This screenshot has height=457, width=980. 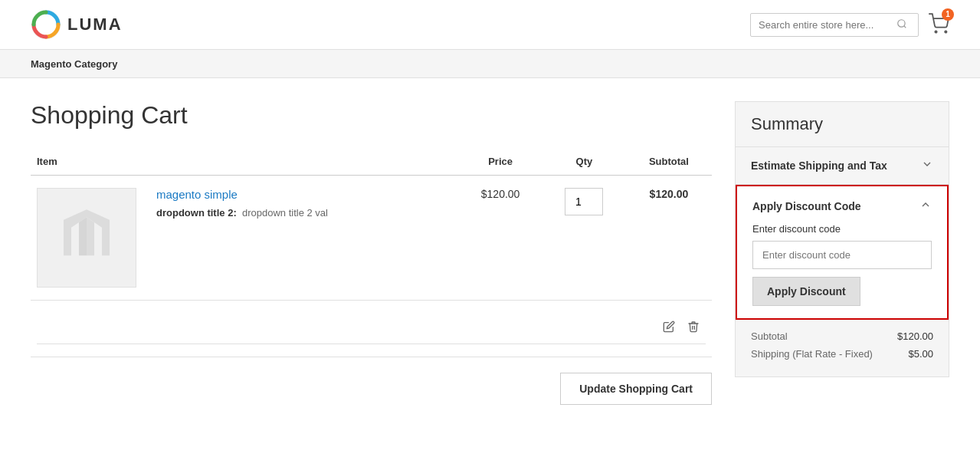 What do you see at coordinates (693, 328) in the screenshot?
I see `delete-icon` at bounding box center [693, 328].